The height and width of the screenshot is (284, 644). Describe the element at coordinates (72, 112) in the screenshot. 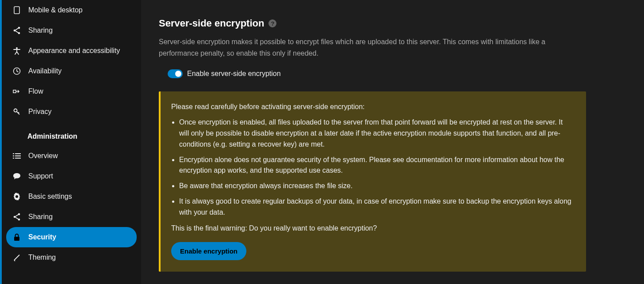

I see `sidebar-item-privacy: Privacy` at that location.